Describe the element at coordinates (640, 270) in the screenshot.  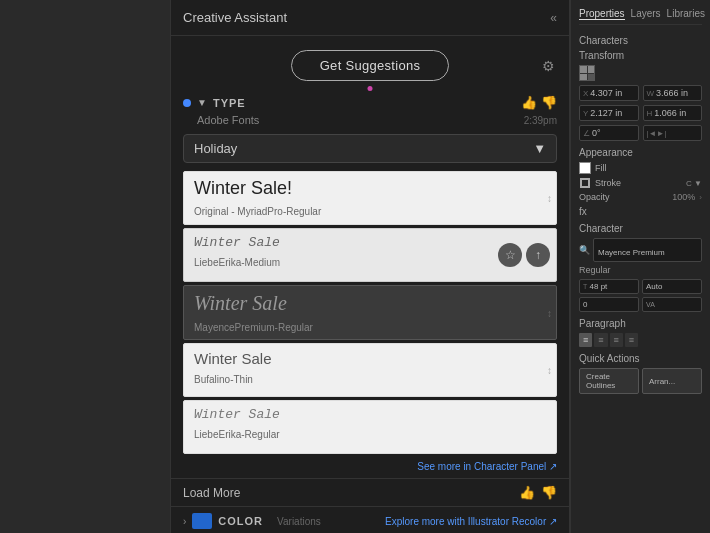
I see `font-style: Regular` at that location.